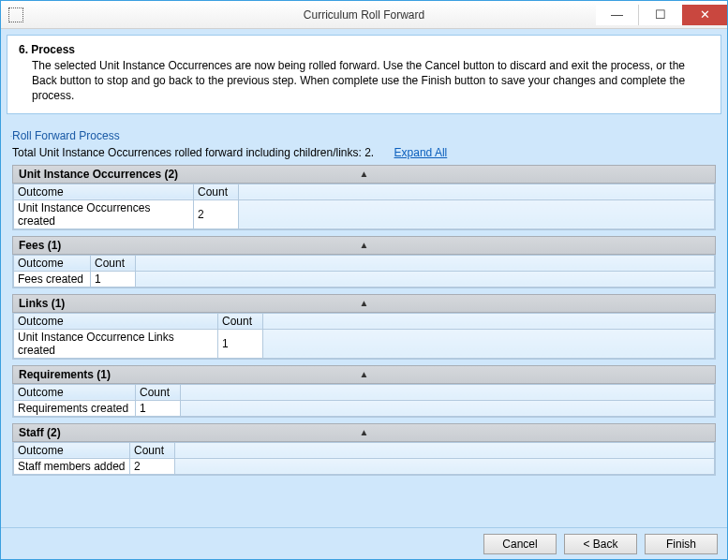 The image size is (728, 560). What do you see at coordinates (520, 544) in the screenshot?
I see `cancel-button: Cancel` at bounding box center [520, 544].